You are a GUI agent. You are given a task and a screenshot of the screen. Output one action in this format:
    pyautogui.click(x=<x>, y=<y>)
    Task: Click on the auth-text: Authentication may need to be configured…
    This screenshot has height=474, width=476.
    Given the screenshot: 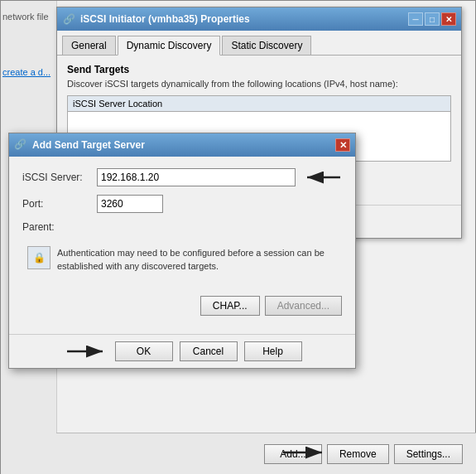 What is the action you would take?
    pyautogui.click(x=197, y=259)
    